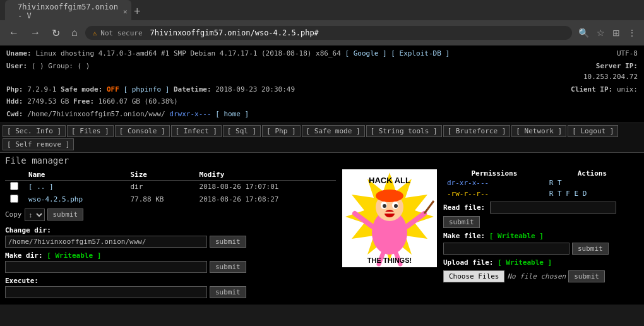 The height and width of the screenshot is (326, 644). Describe the element at coordinates (42, 90) in the screenshot. I see `php-value: 7.2.9-1` at that location.